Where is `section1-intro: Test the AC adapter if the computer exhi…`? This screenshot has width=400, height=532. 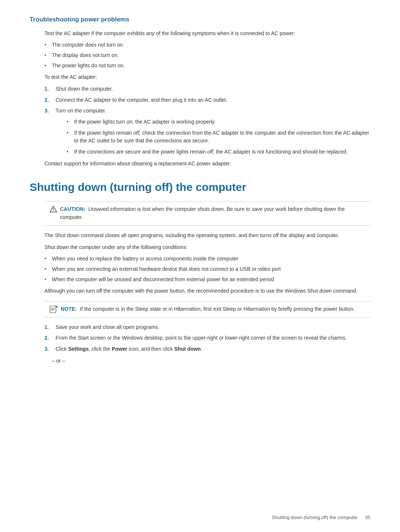 section1-intro: Test the AC adapter if the computer exhi… is located at coordinates (200, 34).